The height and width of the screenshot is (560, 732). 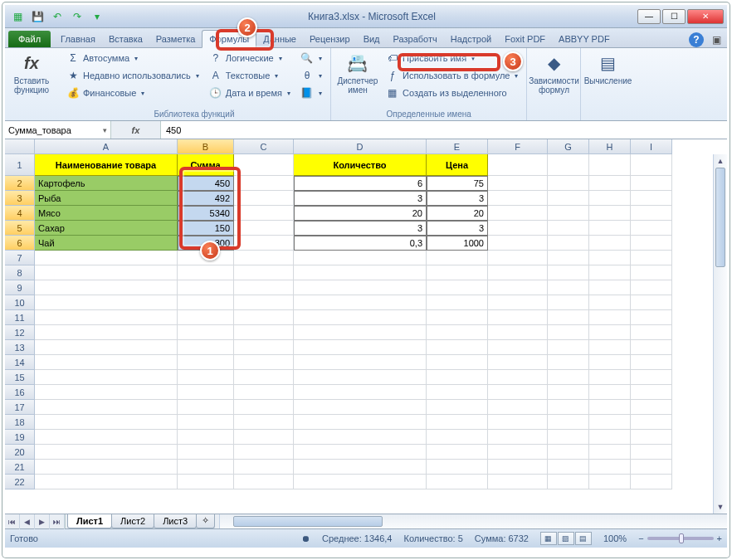 I want to click on insert-function-button: fx Вставить функцию, so click(x=32, y=85).